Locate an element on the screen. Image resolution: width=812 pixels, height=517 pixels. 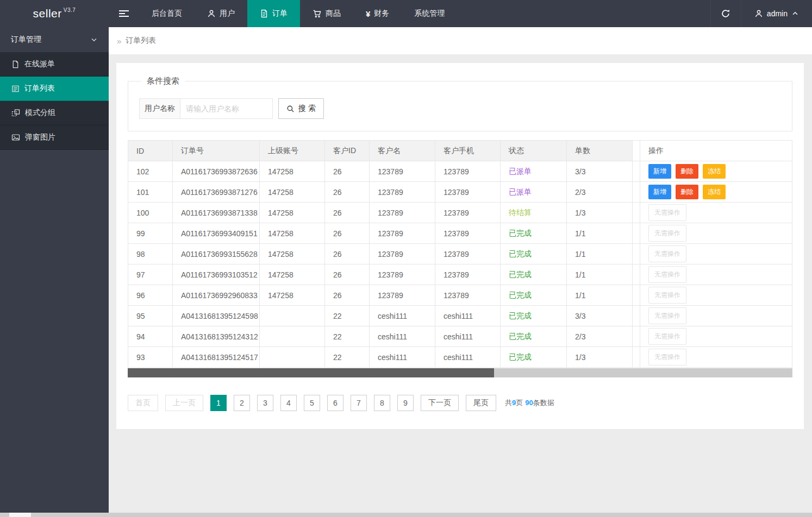
table-cell: 99 is located at coordinates (151, 234).